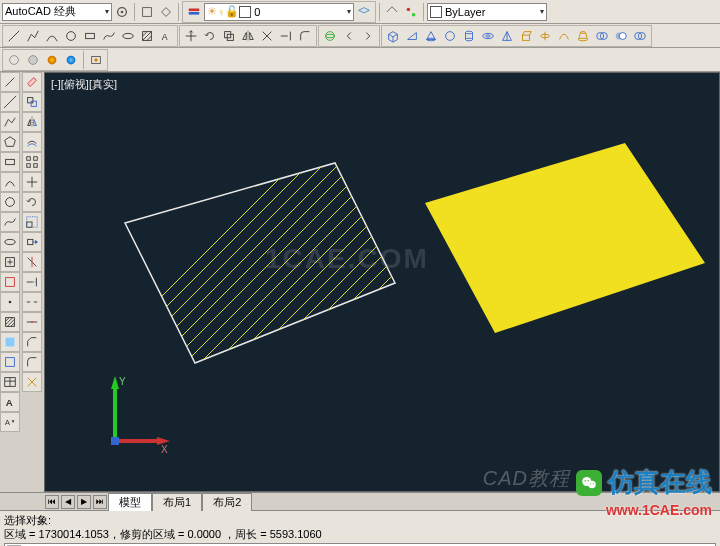 The height and width of the screenshot is (546, 720). What do you see at coordinates (526, 36) in the screenshot?
I see `extrude-button` at bounding box center [526, 36].